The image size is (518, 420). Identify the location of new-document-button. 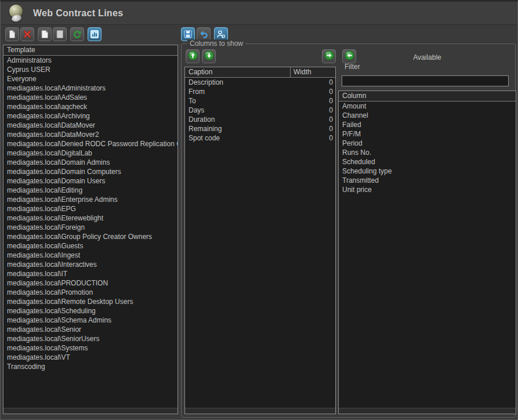
(12, 34).